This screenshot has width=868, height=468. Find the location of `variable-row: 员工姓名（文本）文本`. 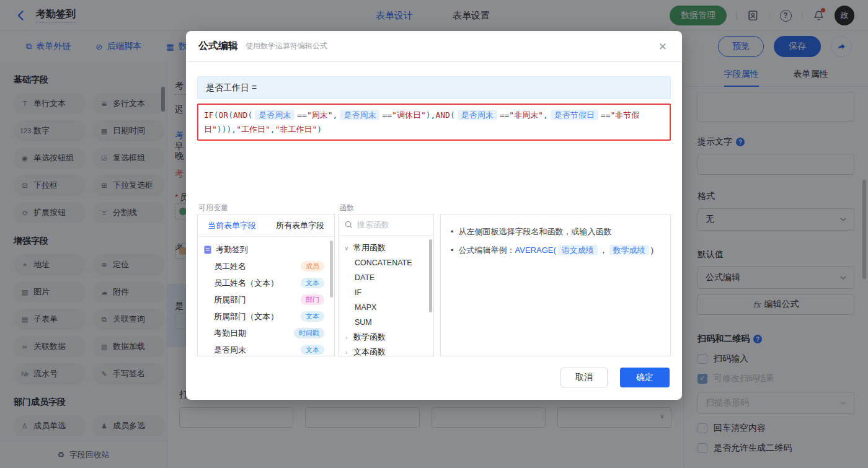

variable-row: 员工姓名（文本）文本 is located at coordinates (266, 283).